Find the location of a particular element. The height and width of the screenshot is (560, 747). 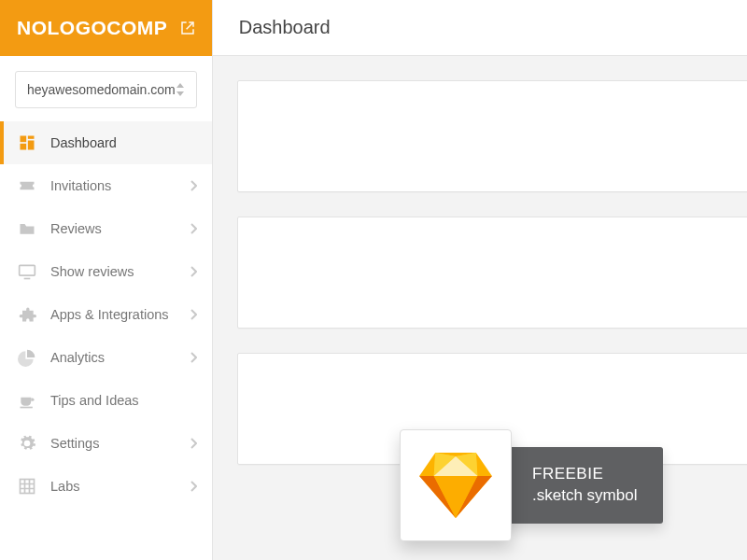

grid-icon is located at coordinates (27, 486).